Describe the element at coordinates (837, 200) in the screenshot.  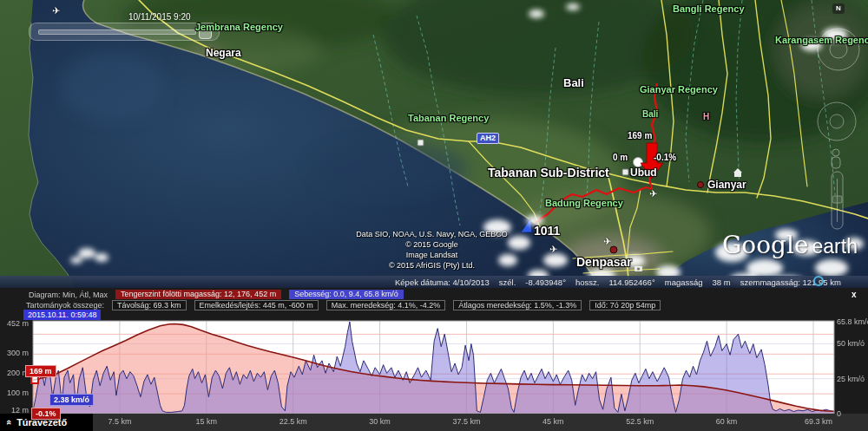
I see `zoom-slider` at that location.